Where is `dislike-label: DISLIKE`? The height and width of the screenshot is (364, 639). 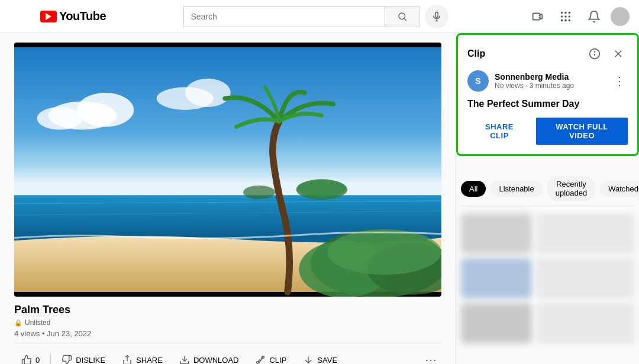
dislike-label: DISLIKE is located at coordinates (91, 360).